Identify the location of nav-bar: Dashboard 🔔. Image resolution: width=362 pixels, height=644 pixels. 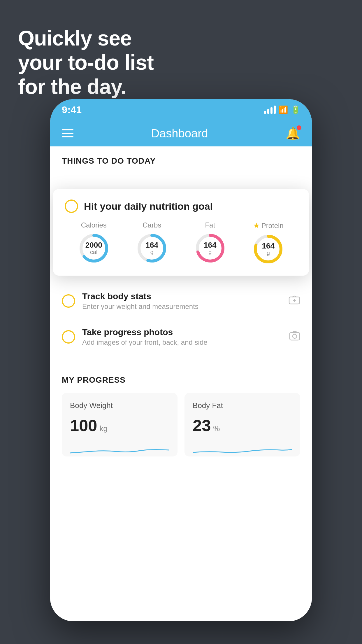
(181, 133).